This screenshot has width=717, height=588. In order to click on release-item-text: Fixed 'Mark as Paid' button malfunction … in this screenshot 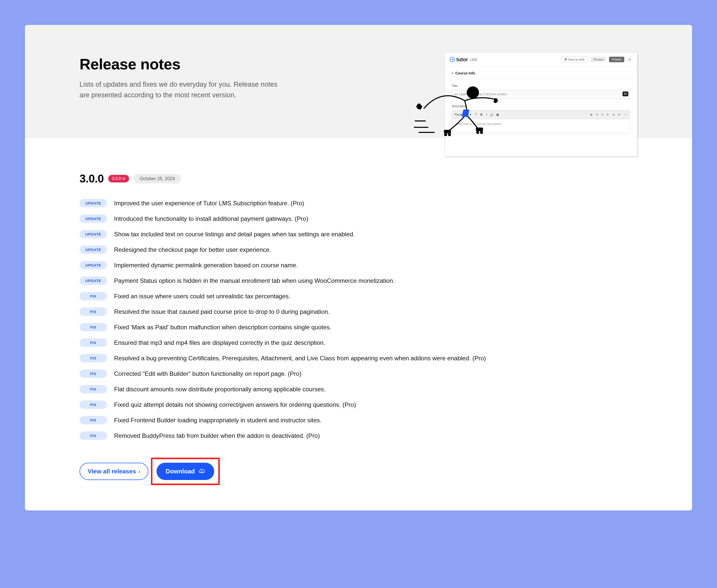, I will do `click(376, 327)`.